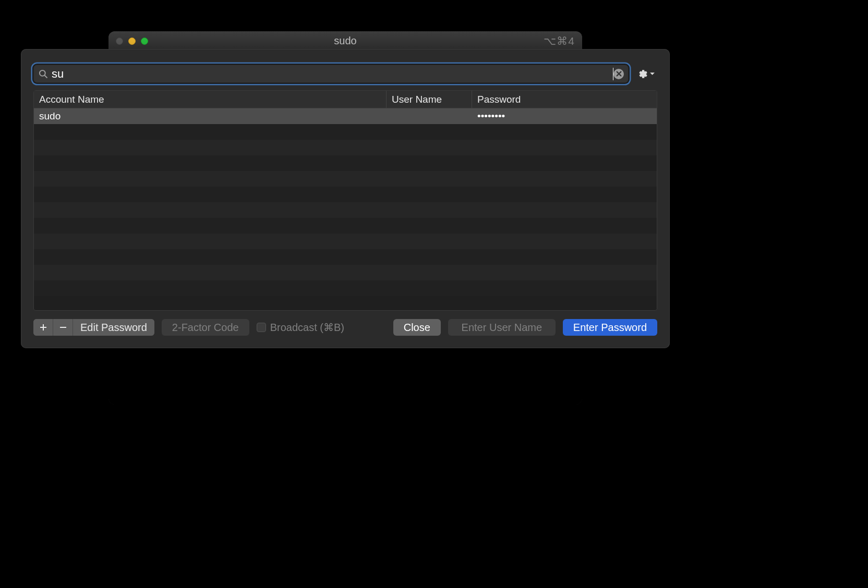 Image resolution: width=868 pixels, height=588 pixels. I want to click on column-header-account: Account Name, so click(210, 99).